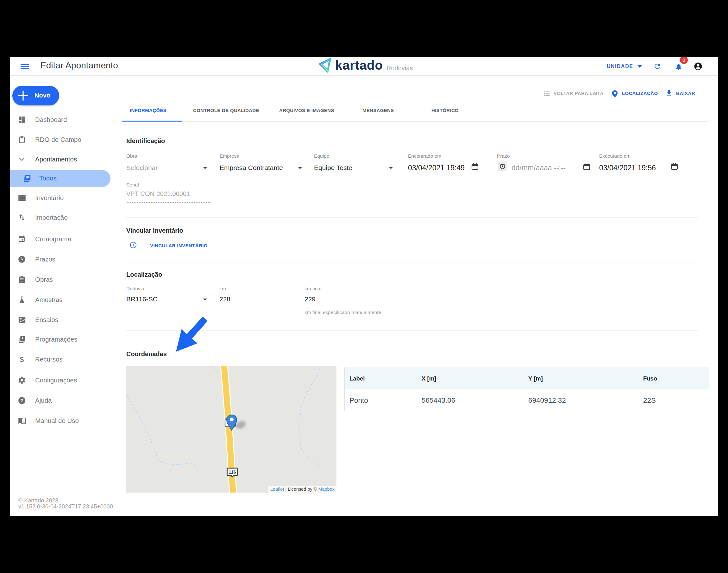  Describe the element at coordinates (232, 472) in the screenshot. I see `svg-text: 116` at that location.